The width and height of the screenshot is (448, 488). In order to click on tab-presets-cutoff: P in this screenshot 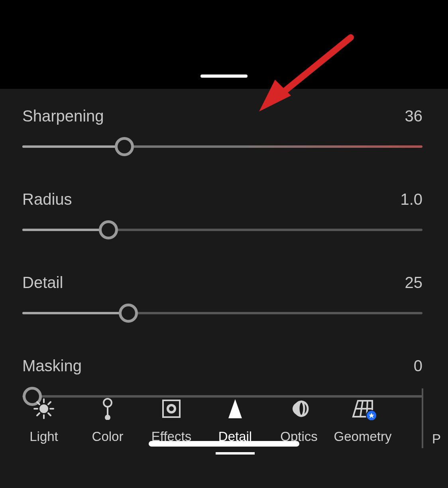, I will do `click(440, 423)`.